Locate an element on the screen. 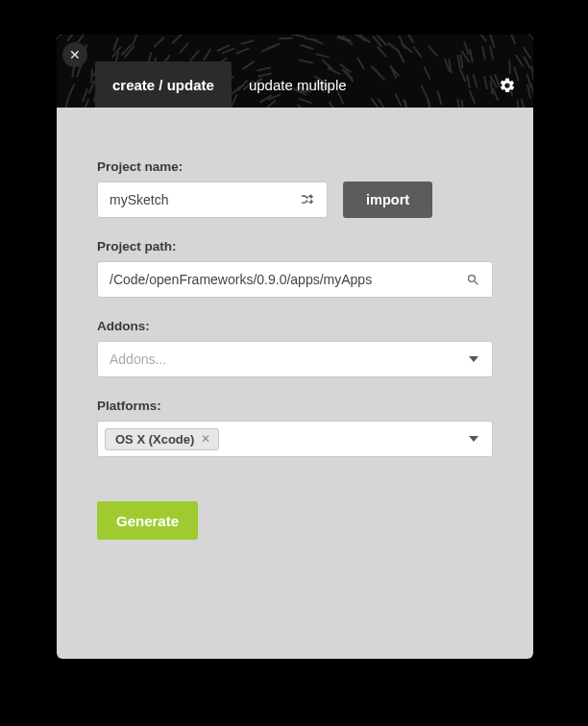 Image resolution: width=588 pixels, height=726 pixels. addons-placeholder: Addons... is located at coordinates (138, 359).